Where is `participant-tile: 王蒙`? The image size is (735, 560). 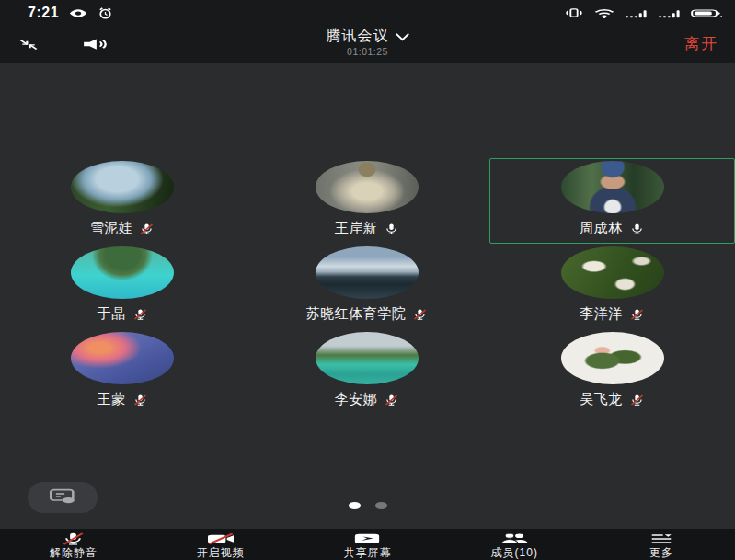 participant-tile: 王蒙 is located at coordinates (122, 371).